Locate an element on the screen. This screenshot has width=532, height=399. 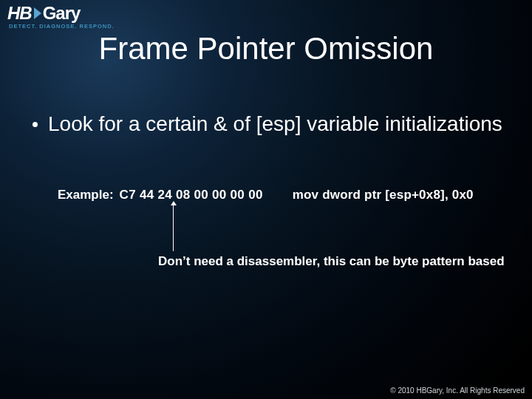
logo: HB Gary DETECT. DIAGNOSE. RESPOND. is located at coordinates (61, 17).